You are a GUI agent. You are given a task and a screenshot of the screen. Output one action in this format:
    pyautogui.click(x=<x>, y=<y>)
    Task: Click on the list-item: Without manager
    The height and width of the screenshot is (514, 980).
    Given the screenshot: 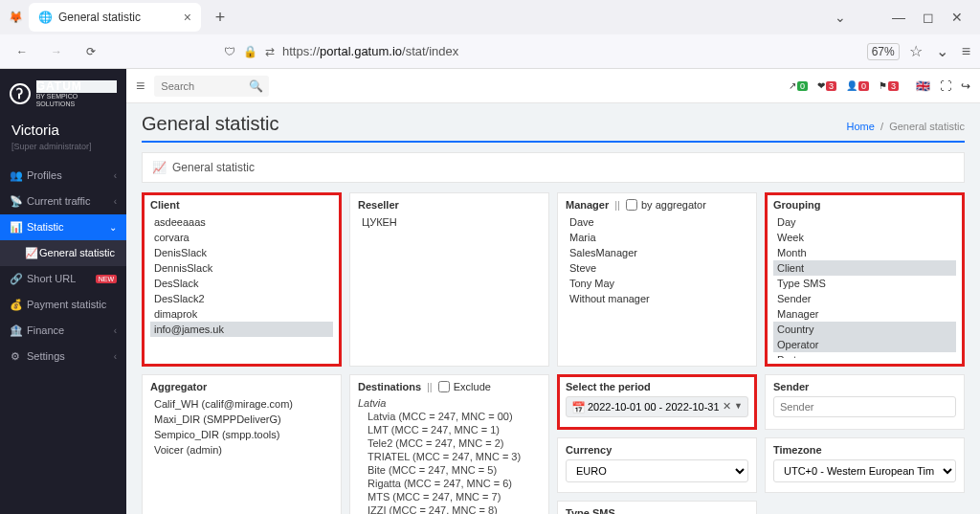 What is the action you would take?
    pyautogui.click(x=657, y=299)
    